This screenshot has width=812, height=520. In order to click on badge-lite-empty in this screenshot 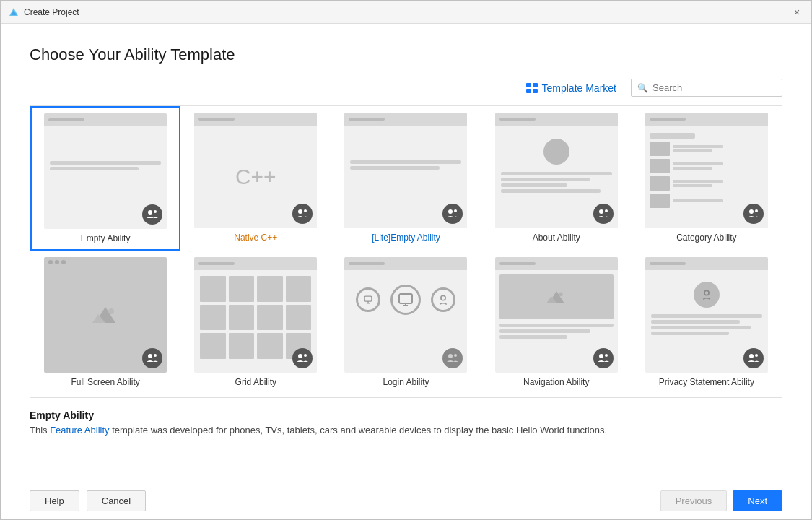, I will do `click(453, 214)`.